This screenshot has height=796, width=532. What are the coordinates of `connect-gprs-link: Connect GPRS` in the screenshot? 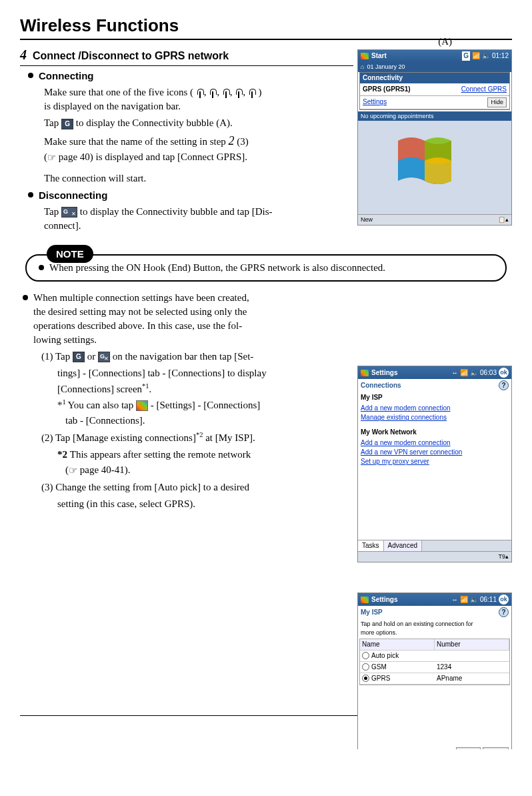 It's located at (484, 89).